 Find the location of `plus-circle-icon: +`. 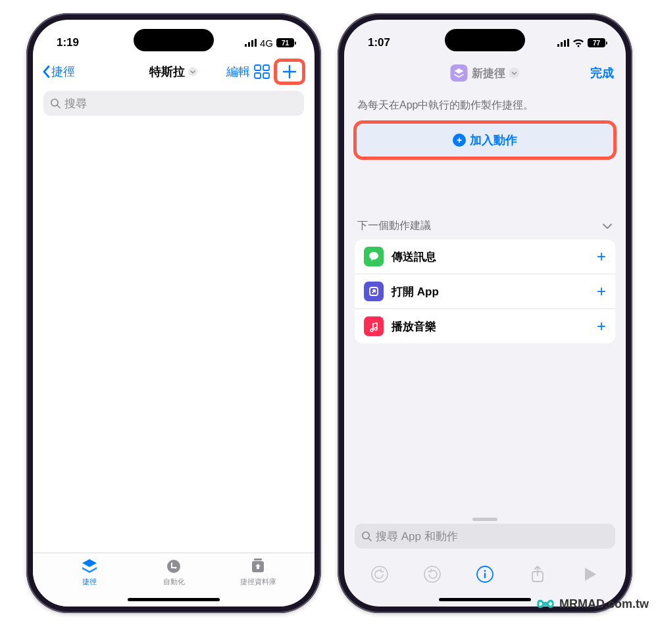

plus-circle-icon: + is located at coordinates (459, 140).